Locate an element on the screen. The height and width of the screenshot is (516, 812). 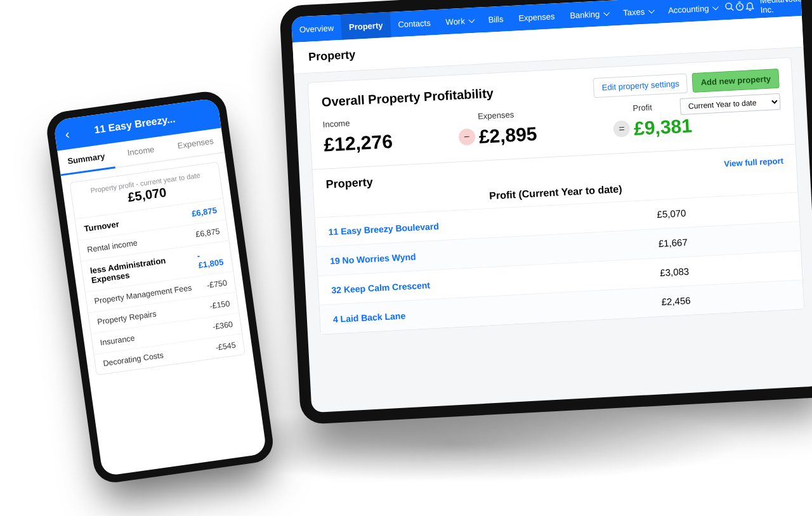
line-value: -£360 is located at coordinates (223, 326).